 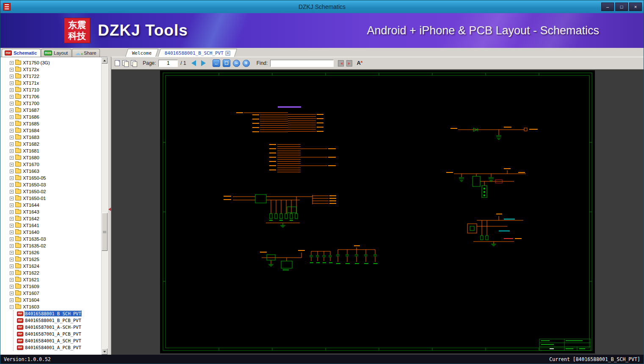 What do you see at coordinates (12, 307) in the screenshot?
I see `collapse-icon: −` at bounding box center [12, 307].